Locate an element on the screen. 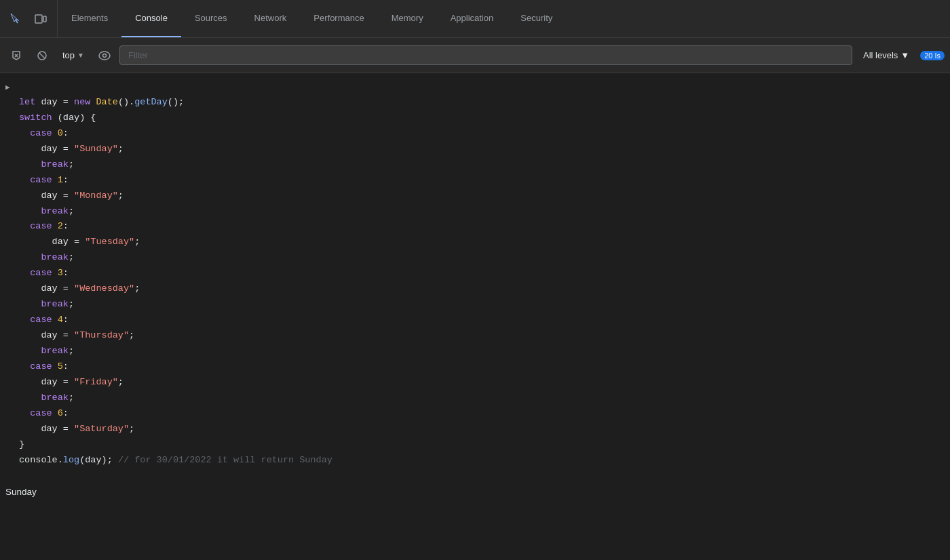 The image size is (950, 560). tab-bar: Elements Console Sources Network Perform… is located at coordinates (475, 19).